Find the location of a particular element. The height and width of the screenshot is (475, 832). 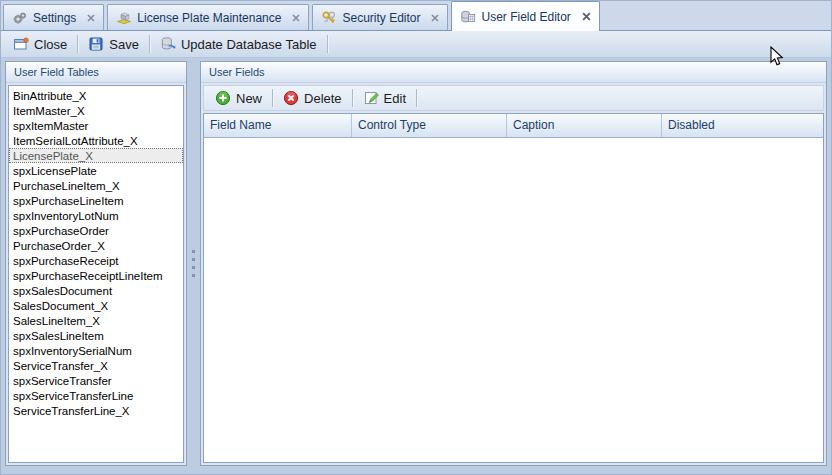

tab-label: License Plate Maintenance is located at coordinates (209, 18).